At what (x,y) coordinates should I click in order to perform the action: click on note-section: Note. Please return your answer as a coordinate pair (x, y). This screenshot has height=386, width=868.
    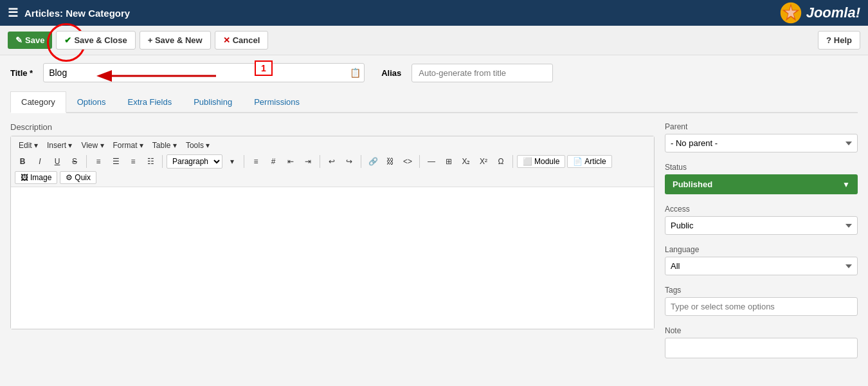
    Looking at the image, I should click on (761, 342).